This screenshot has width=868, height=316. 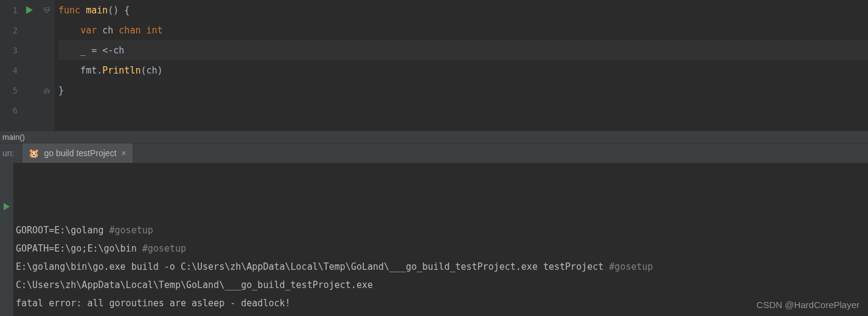 What do you see at coordinates (27, 66) in the screenshot?
I see `editor-gutter: 123456` at bounding box center [27, 66].